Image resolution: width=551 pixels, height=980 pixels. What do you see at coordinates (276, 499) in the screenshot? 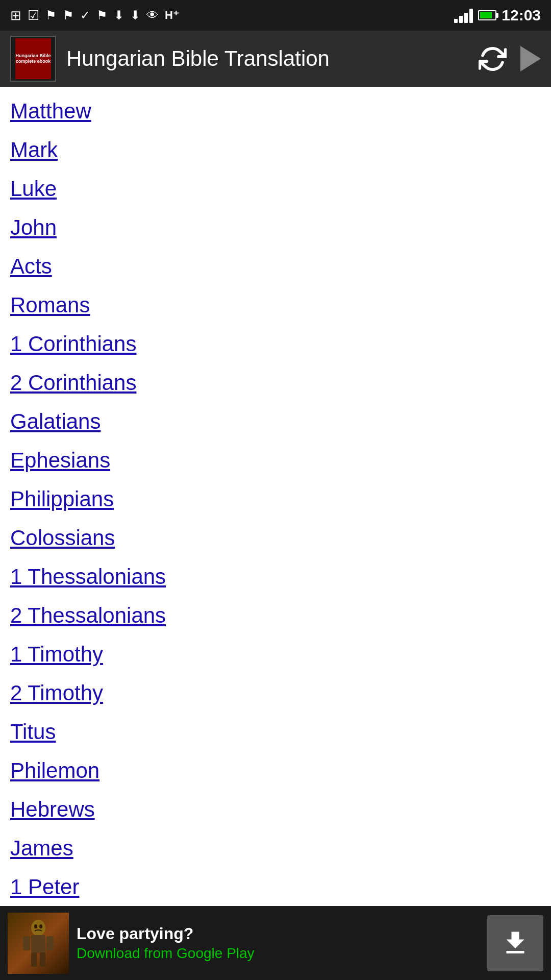
I see `book-item-philippians: Philippians` at bounding box center [276, 499].